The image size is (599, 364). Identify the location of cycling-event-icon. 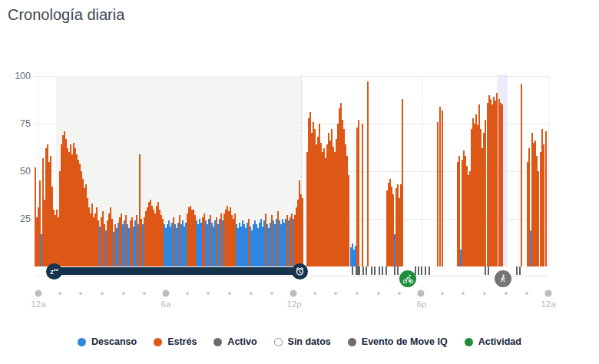
(408, 279).